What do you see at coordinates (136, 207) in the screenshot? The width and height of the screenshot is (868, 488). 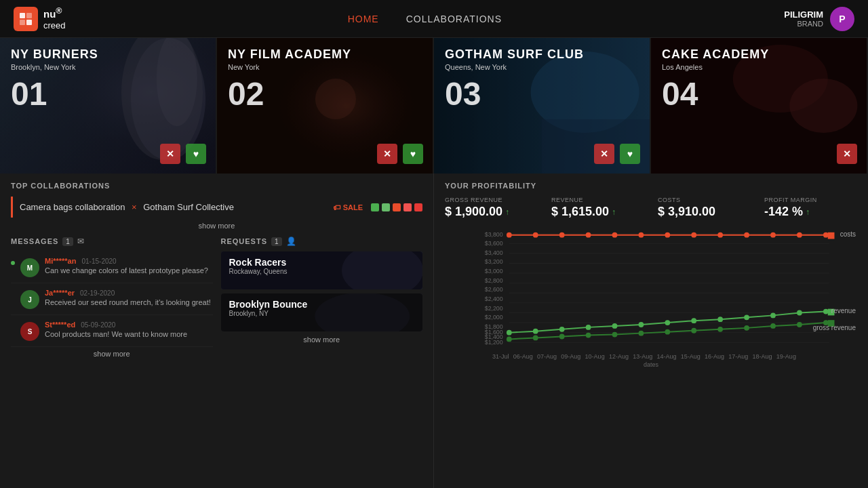 I see `collab-x: ×` at bounding box center [136, 207].